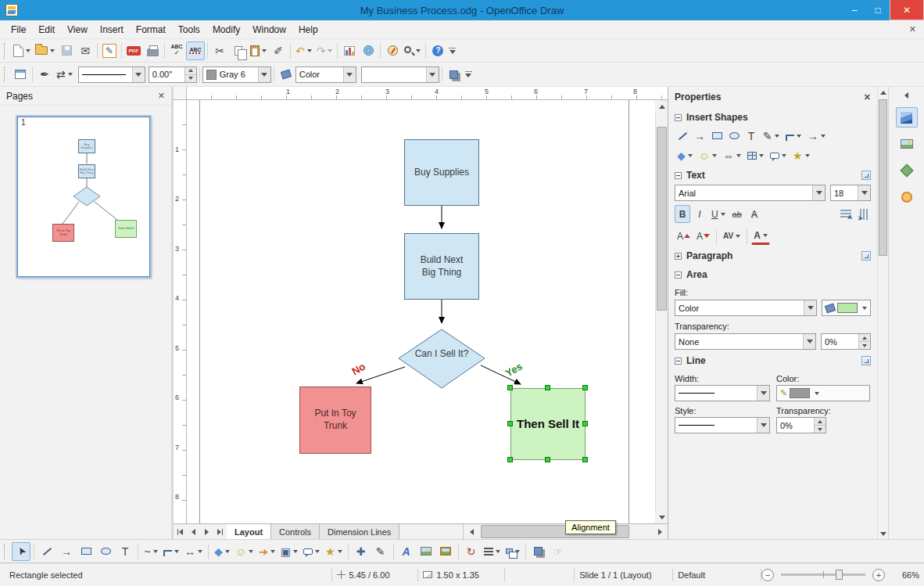 The width and height of the screenshot is (924, 586). I want to click on zoom-out-button: −, so click(768, 575).